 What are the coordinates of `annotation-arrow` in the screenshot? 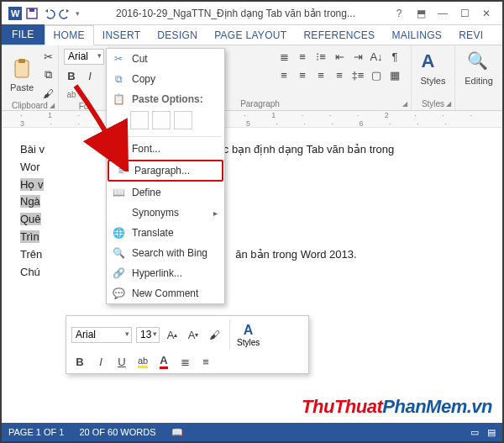 It's located at (105, 125).